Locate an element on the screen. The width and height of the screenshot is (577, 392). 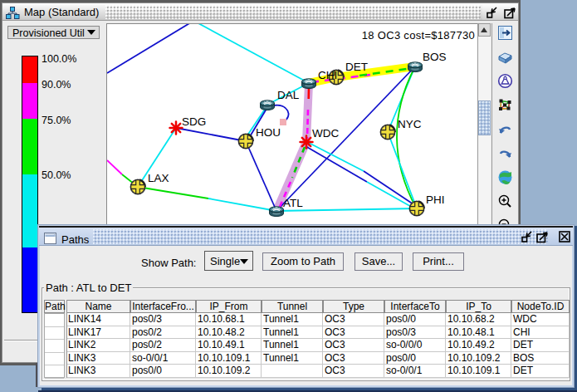
svg-text: 18 OC3 cost=$187730 is located at coordinates (418, 35).